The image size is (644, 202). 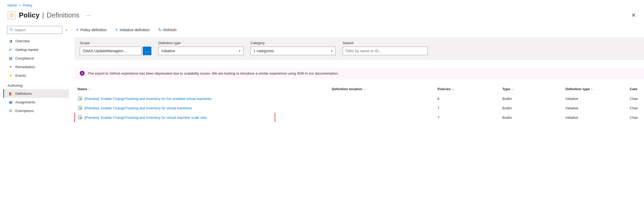 I want to click on sidebar-item-getting-started: ✔ Getting started, so click(x=36, y=50).